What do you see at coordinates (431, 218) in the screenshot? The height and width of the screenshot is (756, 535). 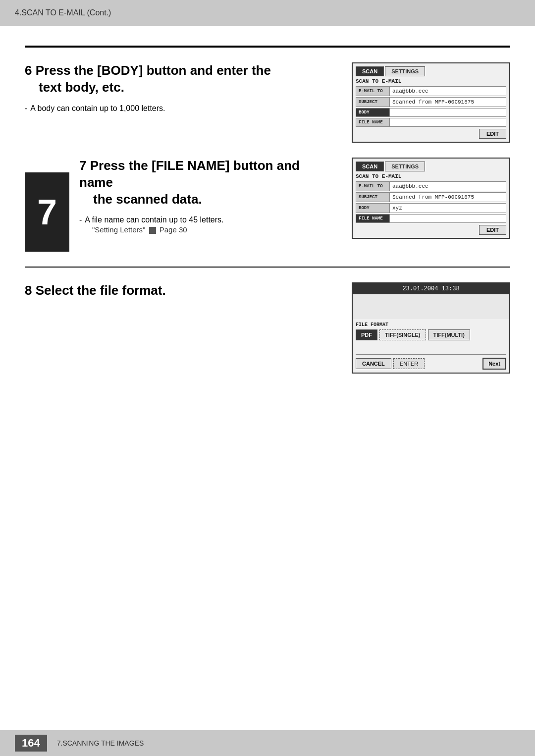 I see `step7-filename-row: FILE NAME` at bounding box center [431, 218].